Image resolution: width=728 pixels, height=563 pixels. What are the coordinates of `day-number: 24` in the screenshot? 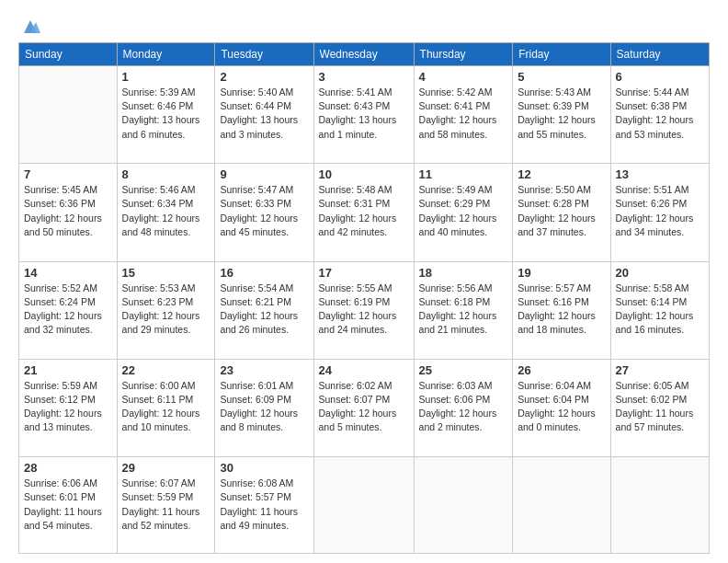 It's located at (364, 370).